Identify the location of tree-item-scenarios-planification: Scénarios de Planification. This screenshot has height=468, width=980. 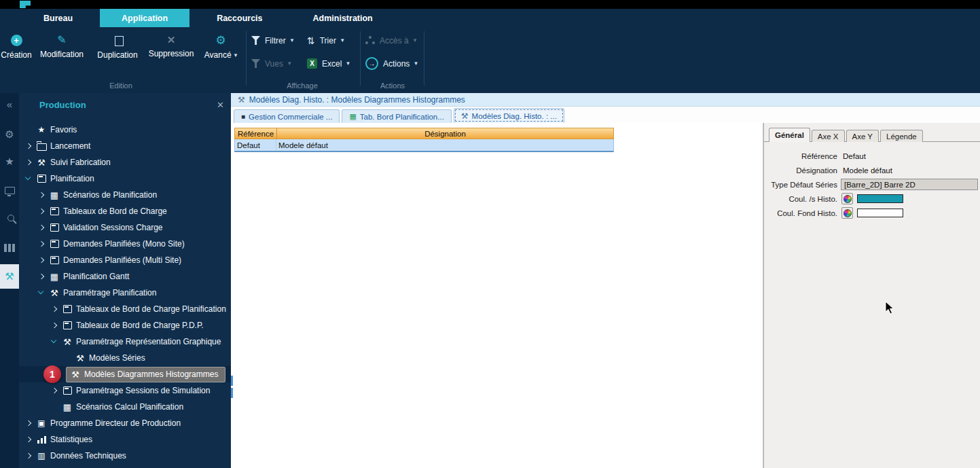
(125, 195).